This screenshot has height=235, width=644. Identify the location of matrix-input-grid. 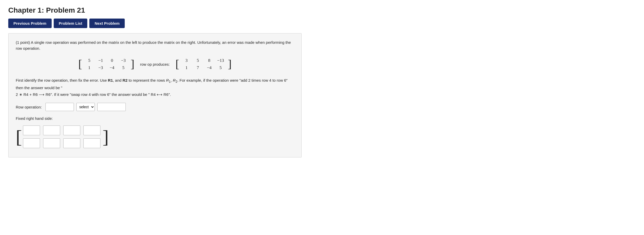
(62, 137).